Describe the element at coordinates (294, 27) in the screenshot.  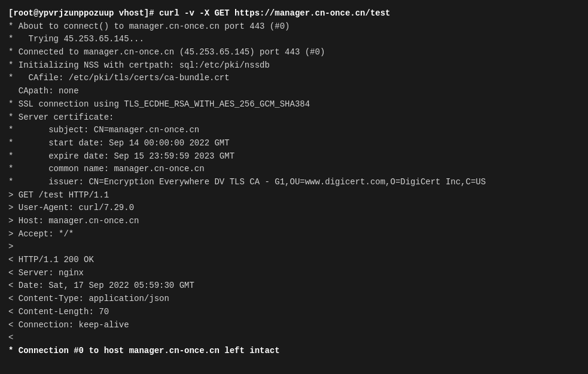
I see `terminal-line: * About to connect() to manager.cn-once.…` at that location.